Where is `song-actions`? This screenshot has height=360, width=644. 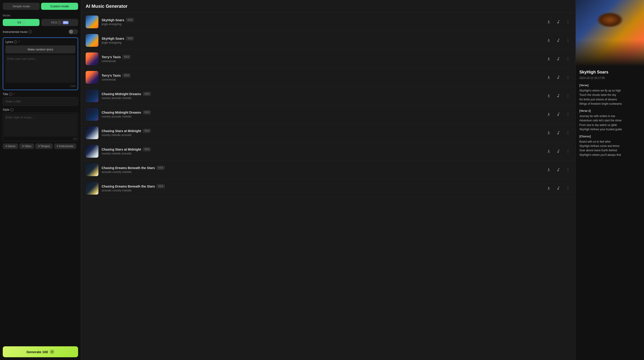 song-actions is located at coordinates (558, 114).